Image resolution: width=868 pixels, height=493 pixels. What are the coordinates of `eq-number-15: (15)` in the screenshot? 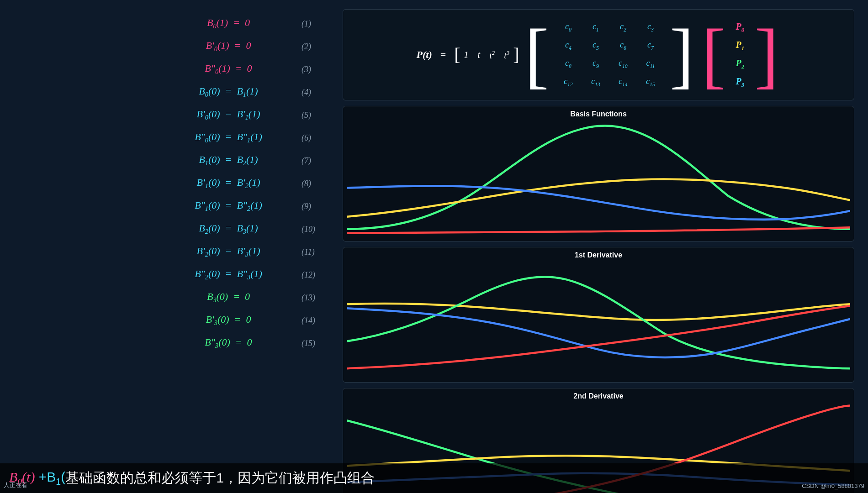 It's located at (313, 343).